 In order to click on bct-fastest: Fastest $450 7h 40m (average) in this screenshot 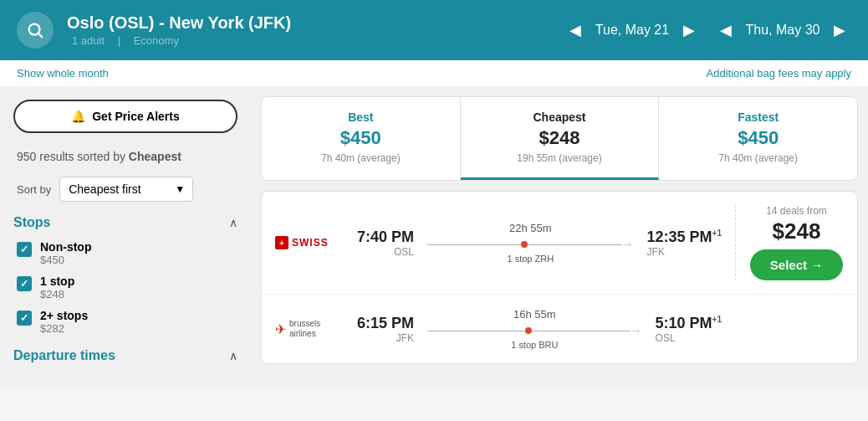, I will do `click(758, 139)`.